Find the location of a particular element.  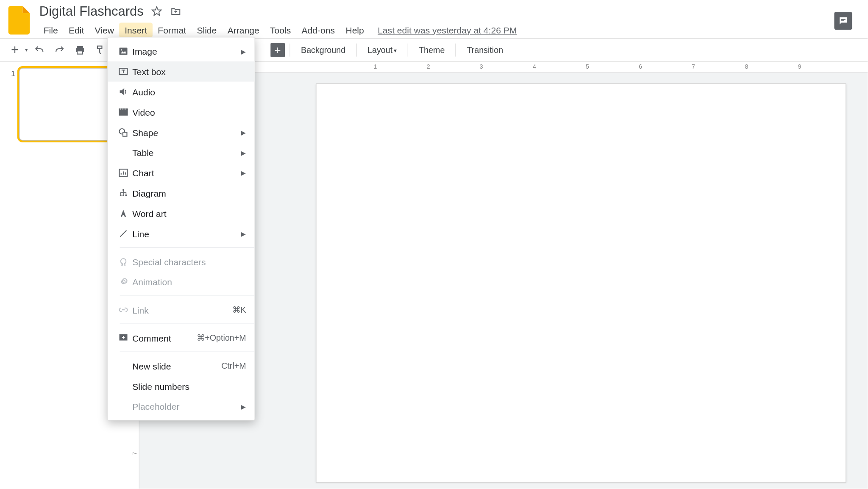

new-slide-button: + is located at coordinates (15, 50).